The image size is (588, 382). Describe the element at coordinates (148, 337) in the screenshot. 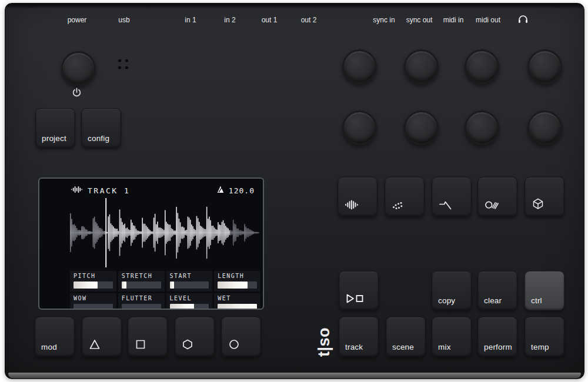

I see `shape-square-button` at that location.